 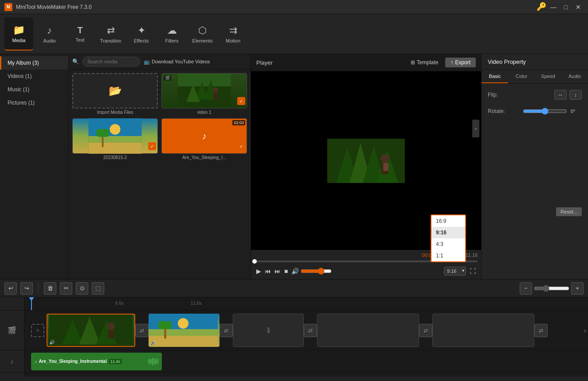 I want to click on sidebar-label-my-album: My Album (3), so click(x=23, y=63).